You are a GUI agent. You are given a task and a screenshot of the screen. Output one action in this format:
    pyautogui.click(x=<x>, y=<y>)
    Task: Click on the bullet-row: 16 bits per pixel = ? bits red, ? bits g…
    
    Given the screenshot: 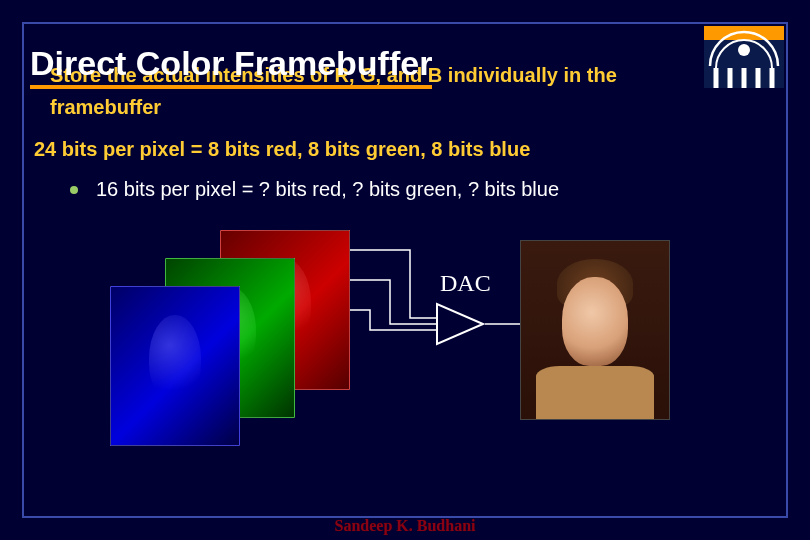 What is the action you would take?
    pyautogui.click(x=314, y=190)
    